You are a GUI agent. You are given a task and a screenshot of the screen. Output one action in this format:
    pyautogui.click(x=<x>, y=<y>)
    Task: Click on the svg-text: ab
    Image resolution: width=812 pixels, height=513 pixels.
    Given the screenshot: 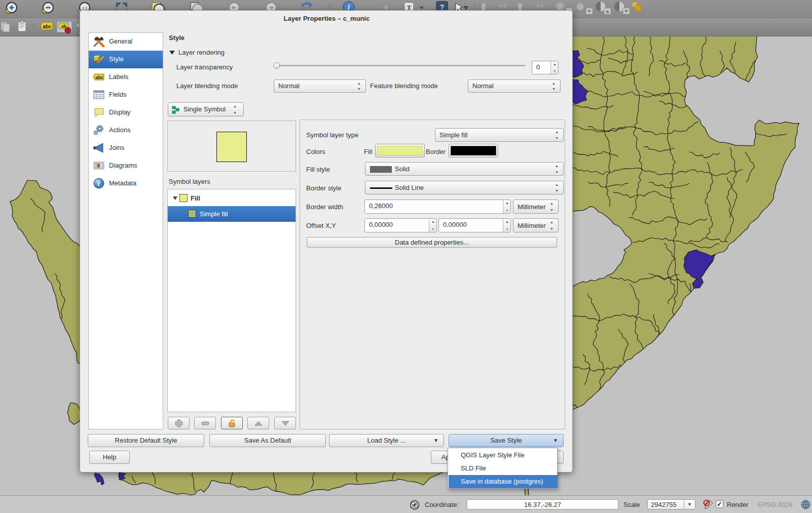 What is the action you would take?
    pyautogui.click(x=64, y=26)
    